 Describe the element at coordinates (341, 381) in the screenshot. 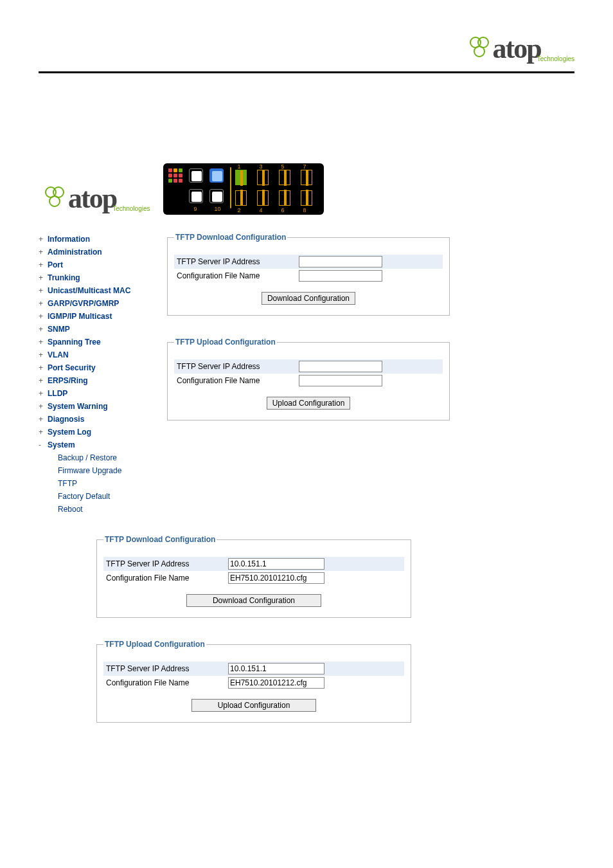

I see `ul-file-input` at that location.